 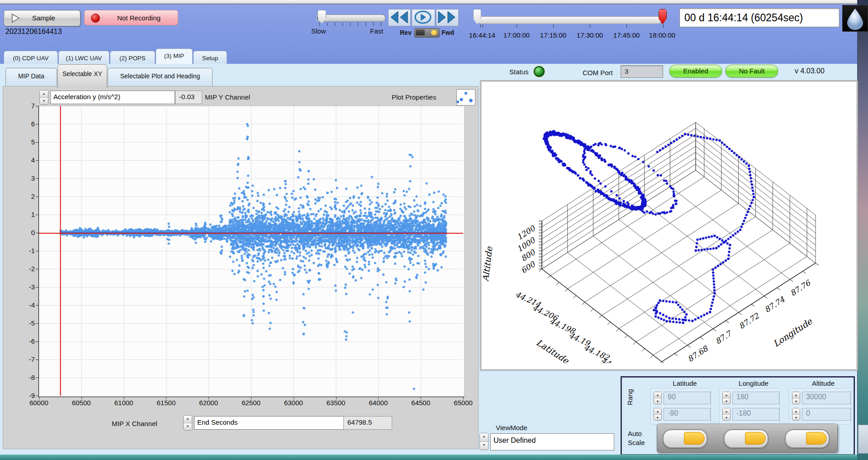 What do you see at coordinates (160, 77) in the screenshot?
I see `subtab-selectable-plot: Selectable Plot and Heading` at bounding box center [160, 77].